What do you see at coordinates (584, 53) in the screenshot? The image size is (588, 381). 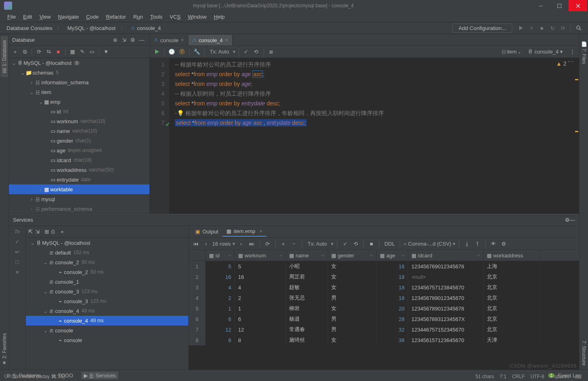 I see `files-tool-tab: 📄 7: Files` at bounding box center [584, 53].